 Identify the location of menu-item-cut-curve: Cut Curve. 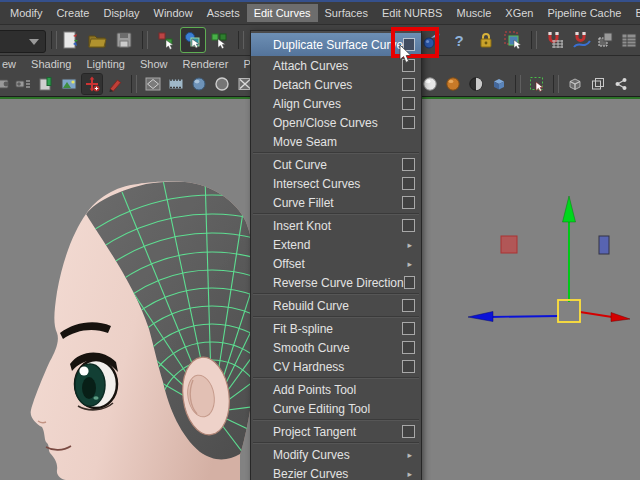
(336, 164).